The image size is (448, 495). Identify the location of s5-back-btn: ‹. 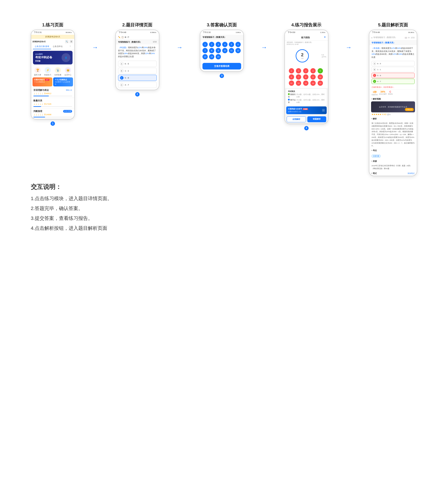
(372, 38).